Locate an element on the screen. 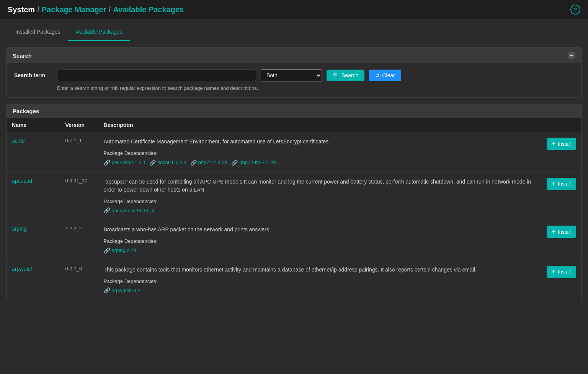  col-header-name: Name is located at coordinates (33, 125).